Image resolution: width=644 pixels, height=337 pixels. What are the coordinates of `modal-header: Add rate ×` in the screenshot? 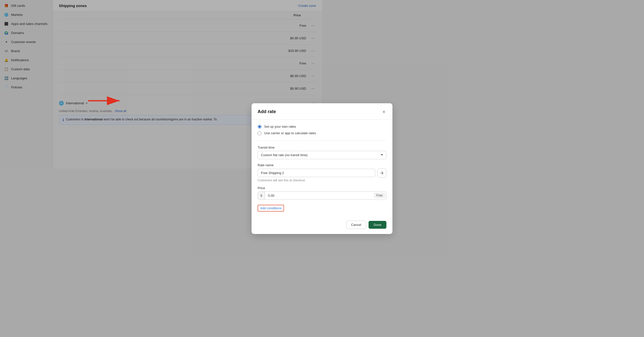 It's located at (287, 111).